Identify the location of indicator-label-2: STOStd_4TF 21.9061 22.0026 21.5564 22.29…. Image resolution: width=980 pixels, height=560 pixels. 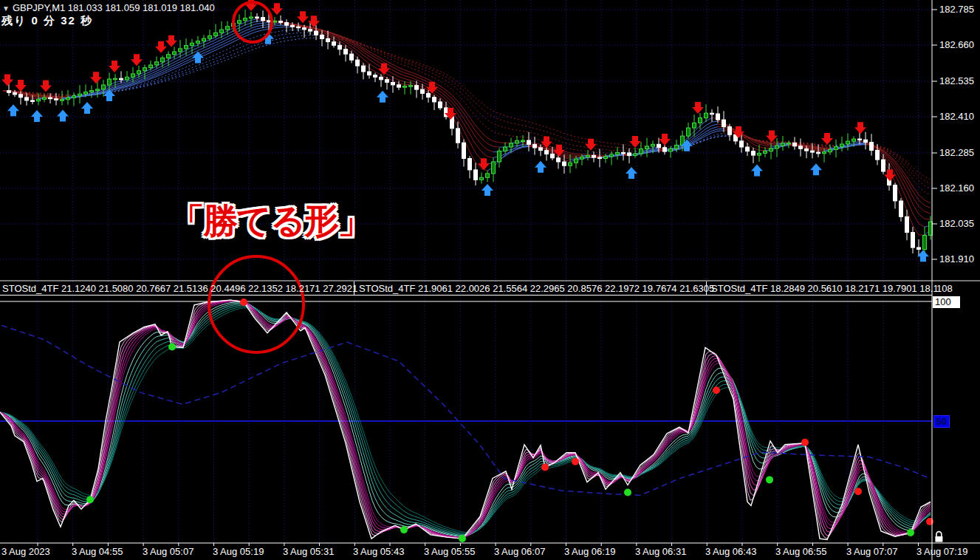
(536, 288).